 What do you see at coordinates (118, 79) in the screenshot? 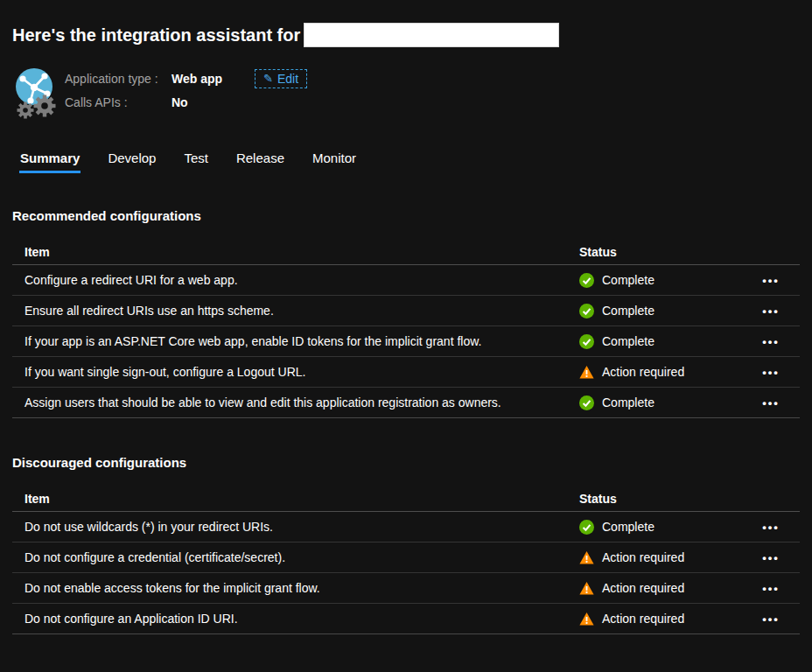
I see `application-type-label: Application type :` at bounding box center [118, 79].